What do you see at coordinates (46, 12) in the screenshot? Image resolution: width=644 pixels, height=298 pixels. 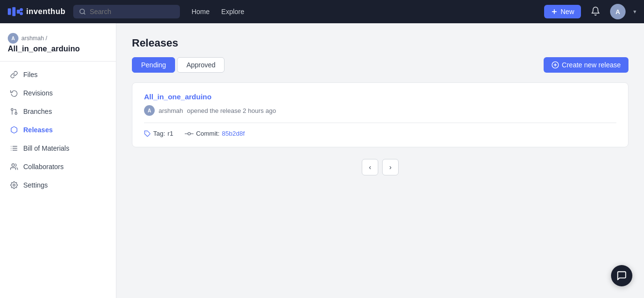 I see `logo-text: inventhub` at bounding box center [46, 12].